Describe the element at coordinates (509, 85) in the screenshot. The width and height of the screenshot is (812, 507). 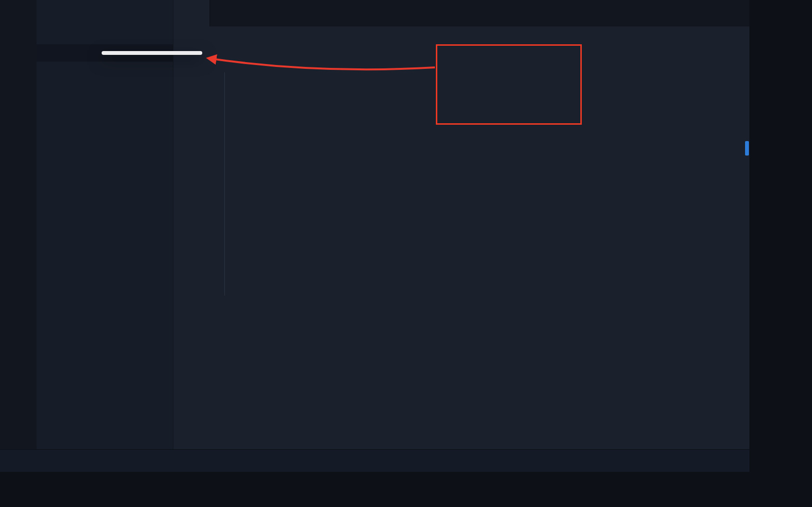
I see `annotation-note` at that location.